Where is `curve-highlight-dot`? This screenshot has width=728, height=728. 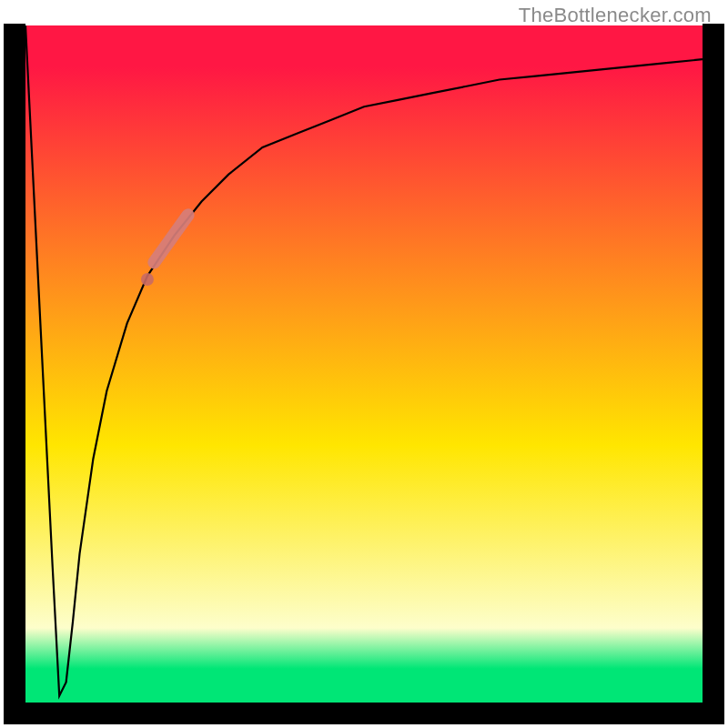 curve-highlight-dot is located at coordinates (147, 279).